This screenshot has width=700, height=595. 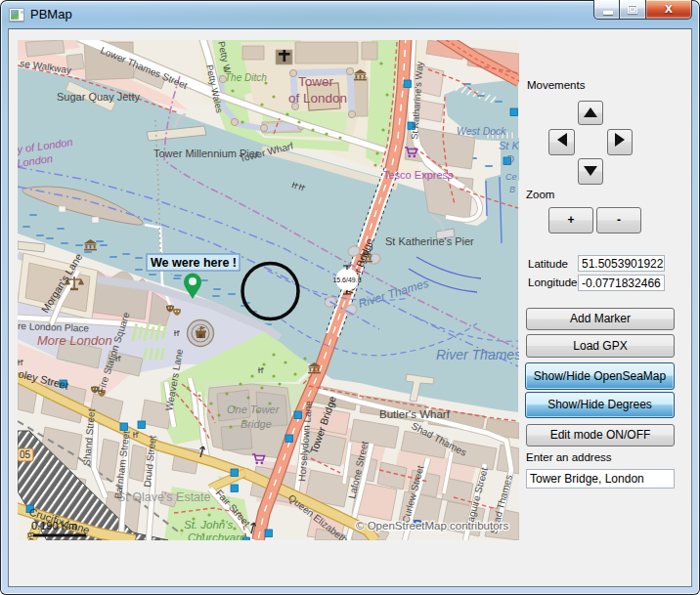 I want to click on svg-text: St K, so click(x=508, y=146).